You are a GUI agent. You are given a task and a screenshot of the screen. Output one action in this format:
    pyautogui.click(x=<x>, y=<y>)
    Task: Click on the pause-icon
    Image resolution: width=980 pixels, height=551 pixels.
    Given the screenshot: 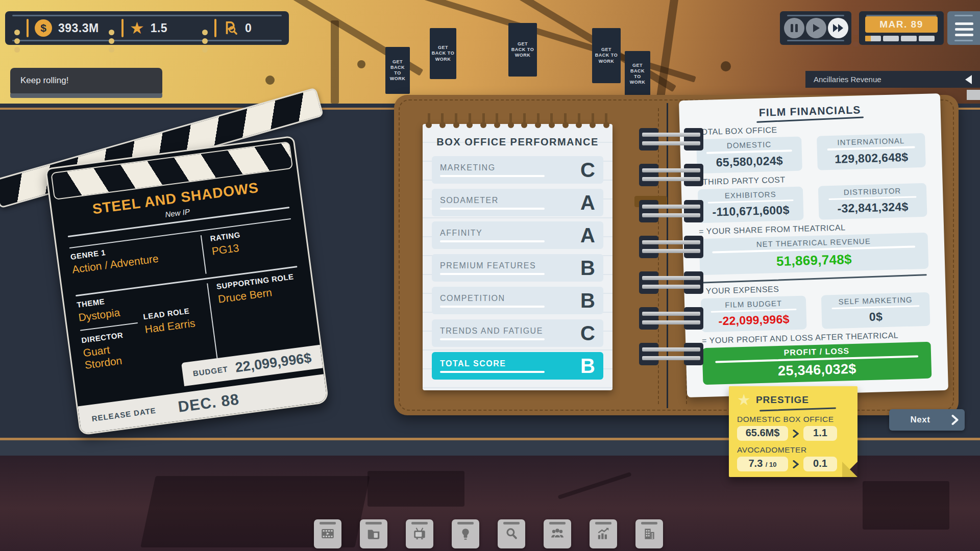 What is the action you would take?
    pyautogui.click(x=794, y=28)
    